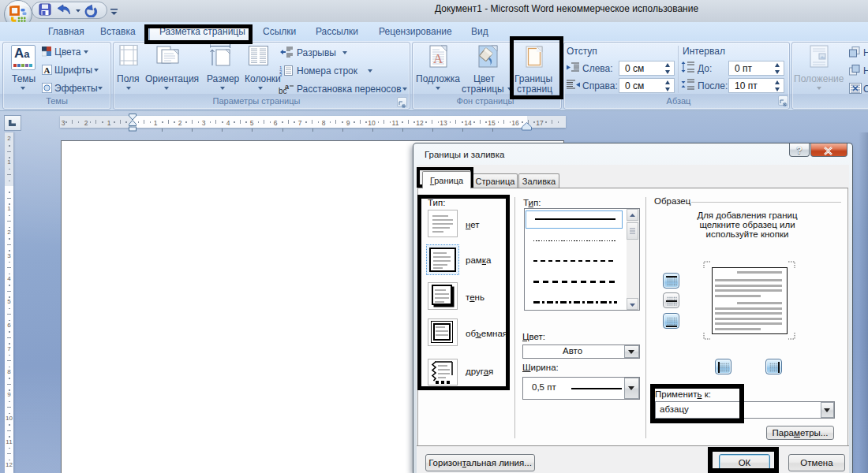 The height and width of the screenshot is (473, 868). I want to click on svg-text: a, so click(287, 87).